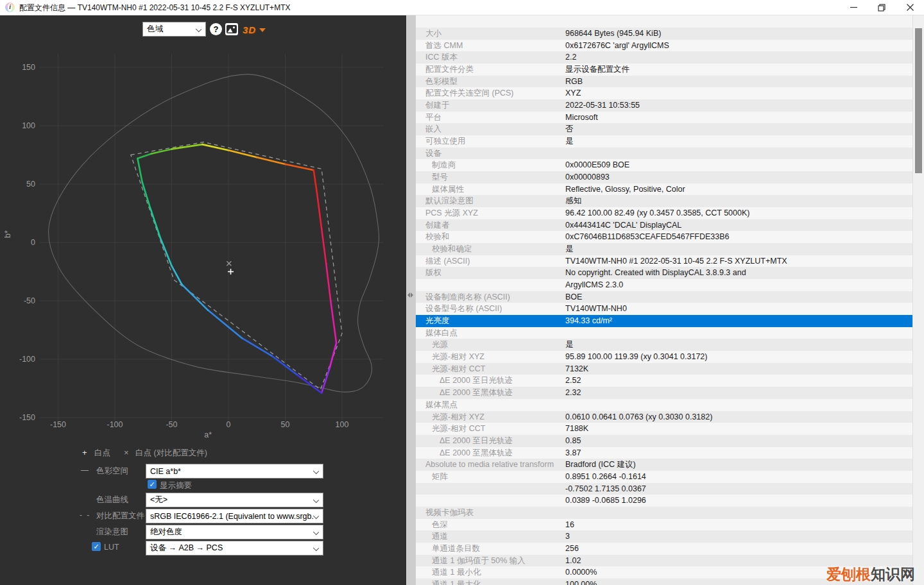  I want to click on close-button, so click(910, 8).